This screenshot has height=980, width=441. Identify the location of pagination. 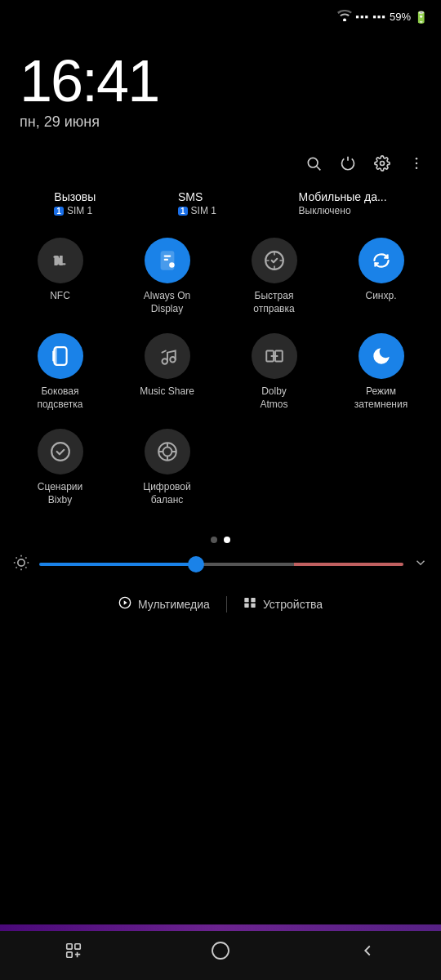
(220, 540).